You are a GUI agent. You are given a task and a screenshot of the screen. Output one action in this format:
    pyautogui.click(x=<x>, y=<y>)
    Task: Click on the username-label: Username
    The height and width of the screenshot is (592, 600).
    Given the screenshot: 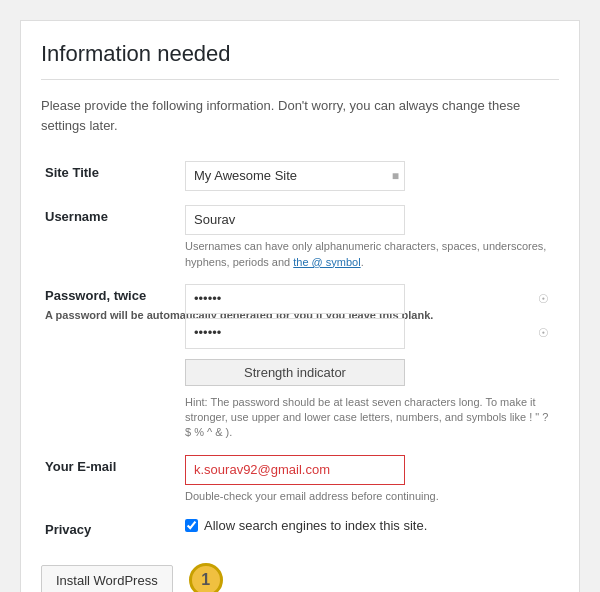 What is the action you would take?
    pyautogui.click(x=111, y=238)
    